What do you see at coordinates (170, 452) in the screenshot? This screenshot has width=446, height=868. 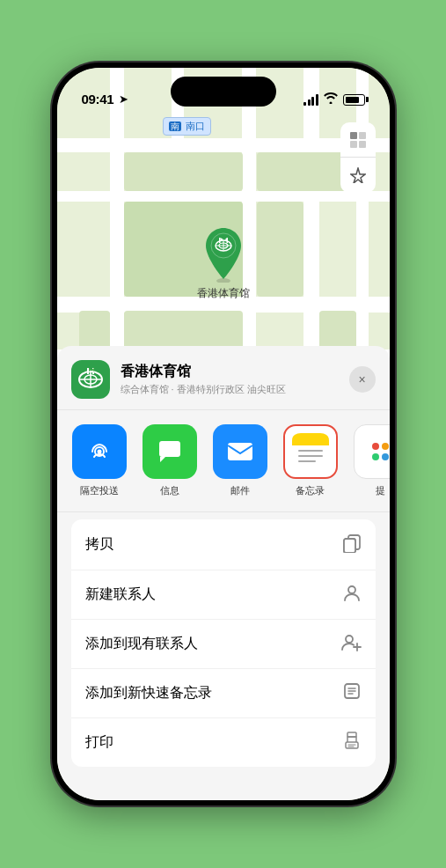 I see `messages-icon-wrap` at bounding box center [170, 452].